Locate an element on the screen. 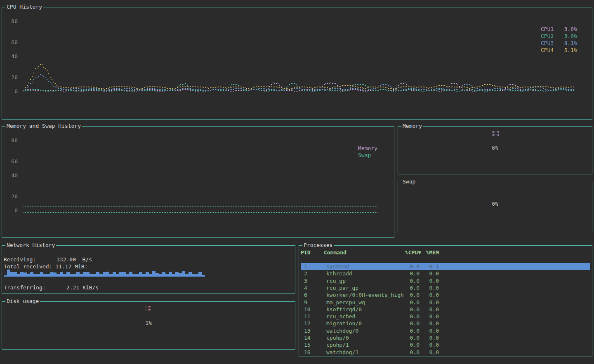 The height and width of the screenshot is (364, 594). process-pid: 14 is located at coordinates (307, 338).